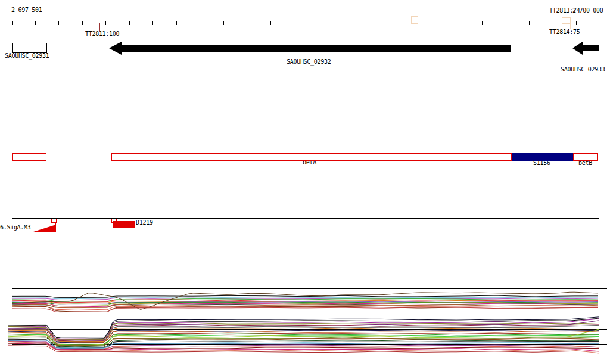  I want to click on feature-tt2814, so click(566, 26).